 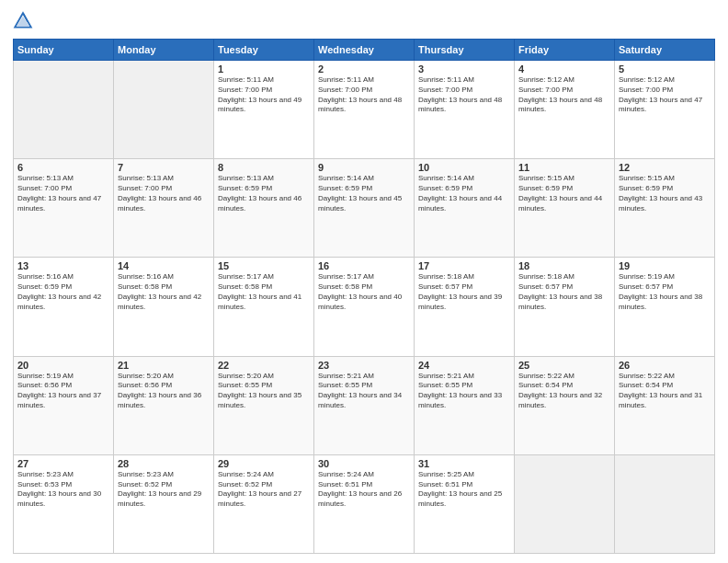 What do you see at coordinates (264, 69) in the screenshot?
I see `day-number: 1` at bounding box center [264, 69].